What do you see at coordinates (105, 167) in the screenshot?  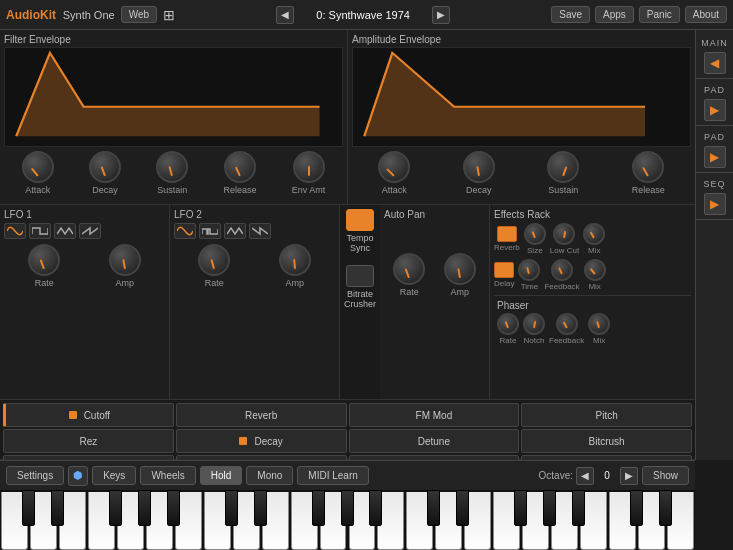 I see `filter-decay-knob` at bounding box center [105, 167].